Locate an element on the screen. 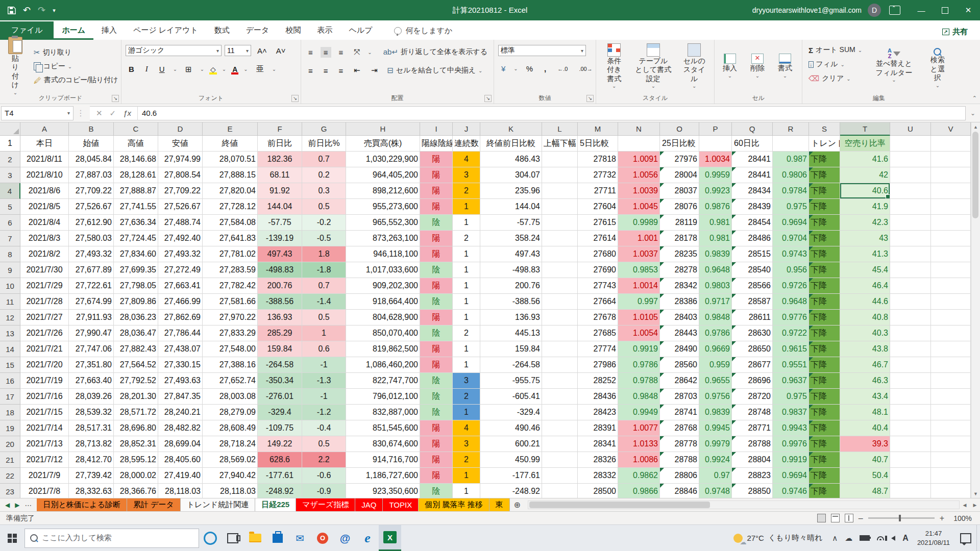 The image size is (980, 551). cell-V15 is located at coordinates (951, 365).